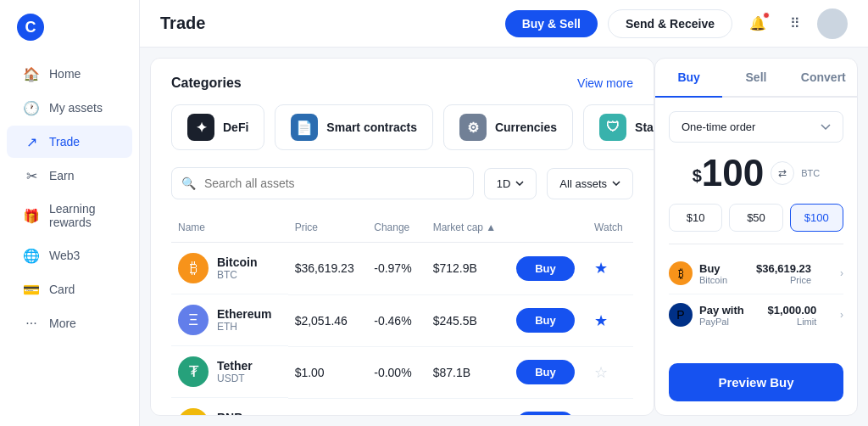 The height and width of the screenshot is (426, 868). What do you see at coordinates (681, 273) in the screenshot?
I see `bitcoin-icon: ₿` at bounding box center [681, 273].